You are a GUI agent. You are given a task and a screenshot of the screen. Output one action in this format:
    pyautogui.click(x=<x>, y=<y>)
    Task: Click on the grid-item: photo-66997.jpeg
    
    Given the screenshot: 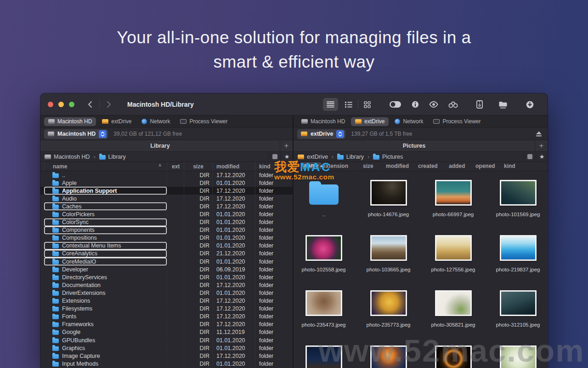 What is the action you would take?
    pyautogui.click(x=453, y=206)
    